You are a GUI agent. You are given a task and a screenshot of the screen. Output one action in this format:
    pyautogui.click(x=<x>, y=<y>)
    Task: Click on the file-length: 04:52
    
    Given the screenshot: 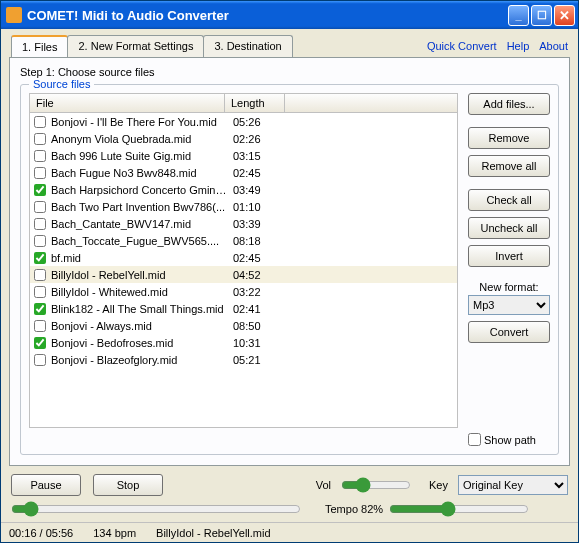 What is the action you would take?
    pyautogui.click(x=257, y=275)
    